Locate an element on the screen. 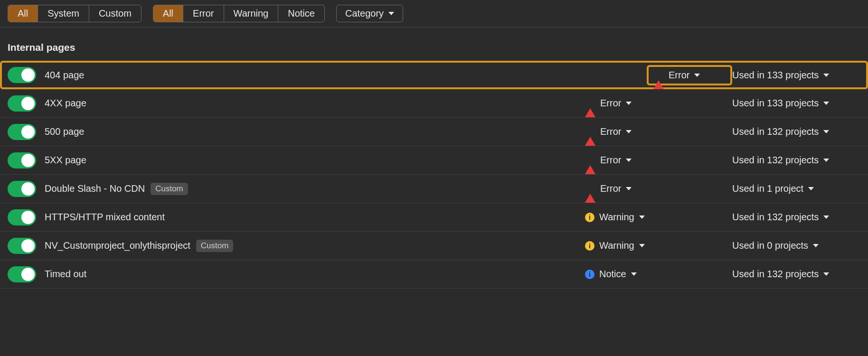 This screenshot has width=868, height=356. notice-circle-icon: i is located at coordinates (590, 274).